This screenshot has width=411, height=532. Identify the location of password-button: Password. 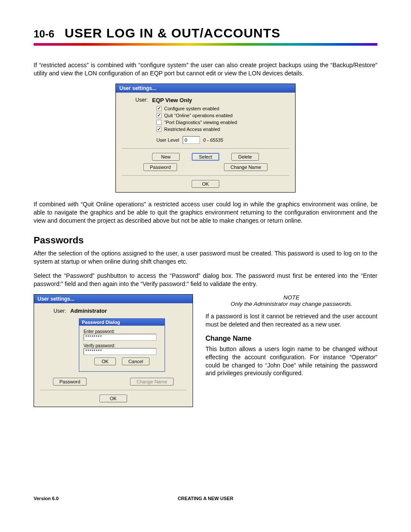
(160, 167).